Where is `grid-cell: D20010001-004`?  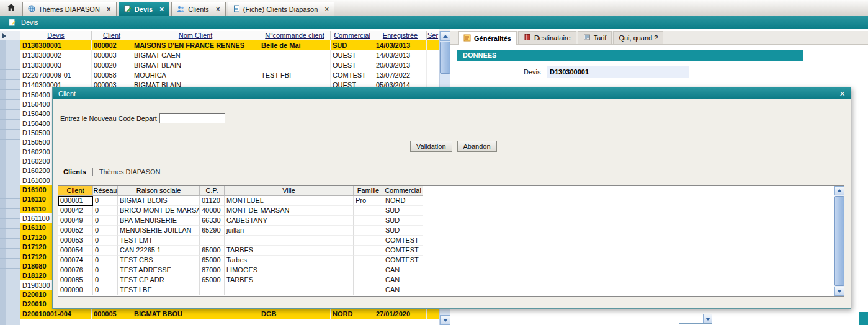
grid-cell: D20010001-004 is located at coordinates (56, 314).